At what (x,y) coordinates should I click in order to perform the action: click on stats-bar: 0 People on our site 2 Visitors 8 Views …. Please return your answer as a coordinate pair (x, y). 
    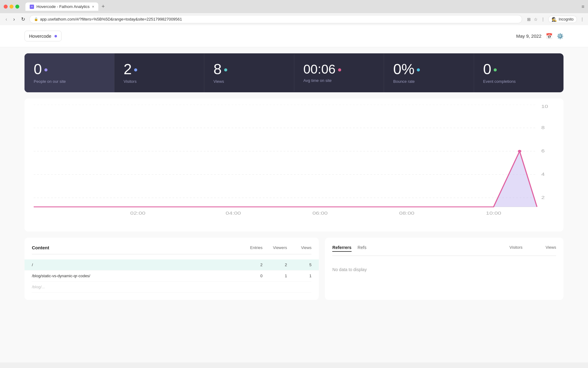
    Looking at the image, I should click on (294, 73).